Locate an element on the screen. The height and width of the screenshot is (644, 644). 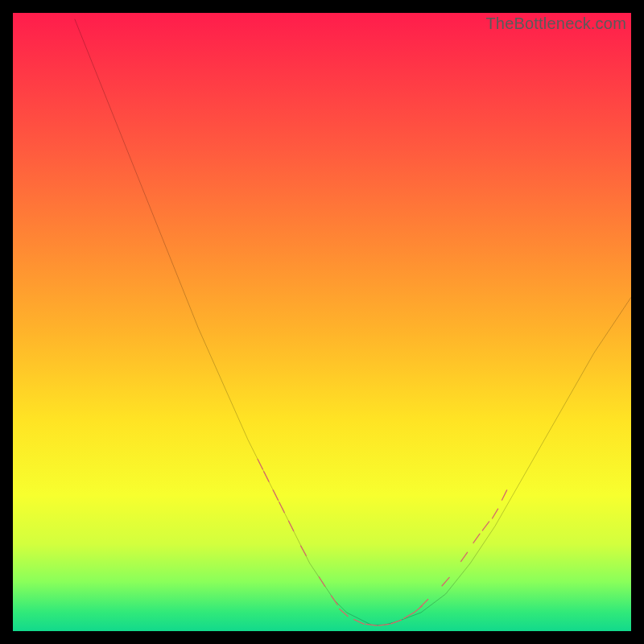
highlighted-segments is located at coordinates (382, 543).